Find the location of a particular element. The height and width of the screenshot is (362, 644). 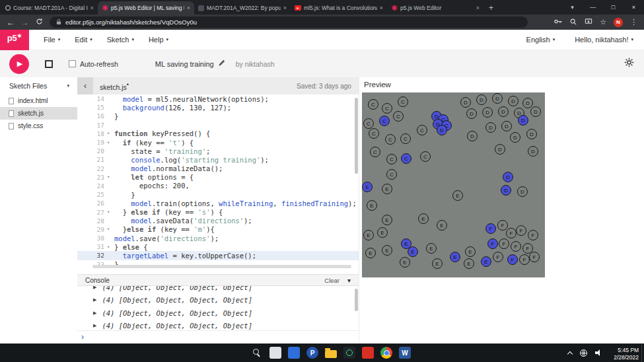

play-button: ▶ is located at coordinates (19, 64).